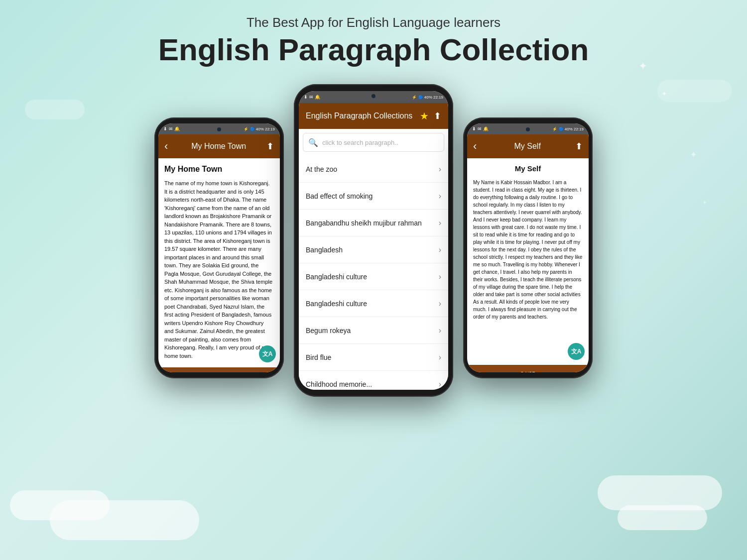  What do you see at coordinates (374, 277) in the screenshot?
I see `list-item-4: Bangladeshi culture ›` at bounding box center [374, 277].